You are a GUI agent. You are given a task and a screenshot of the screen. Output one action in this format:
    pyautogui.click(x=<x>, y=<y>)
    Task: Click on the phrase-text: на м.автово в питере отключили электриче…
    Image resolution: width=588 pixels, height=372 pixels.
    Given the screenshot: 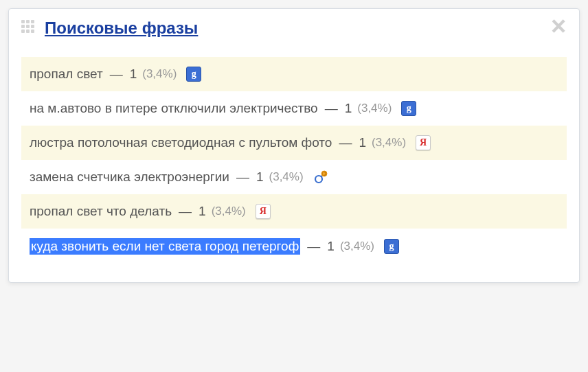 What is the action you would take?
    pyautogui.click(x=174, y=108)
    